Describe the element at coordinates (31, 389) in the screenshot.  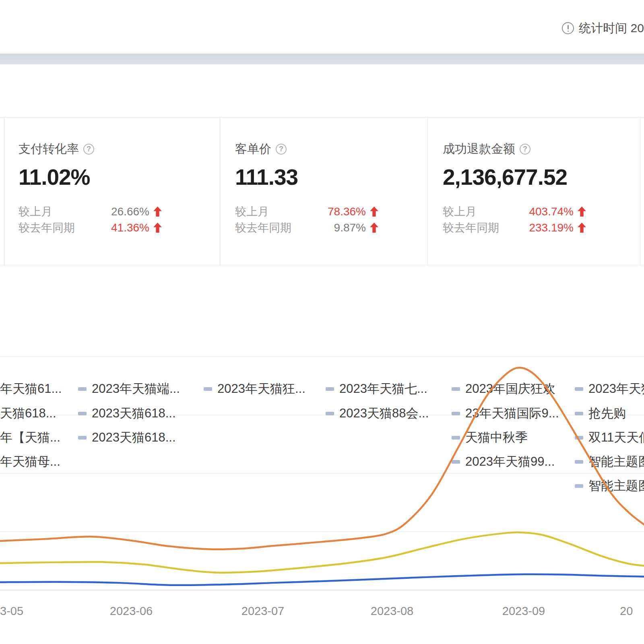
I see `legend-label: 年天猫61...` at that location.